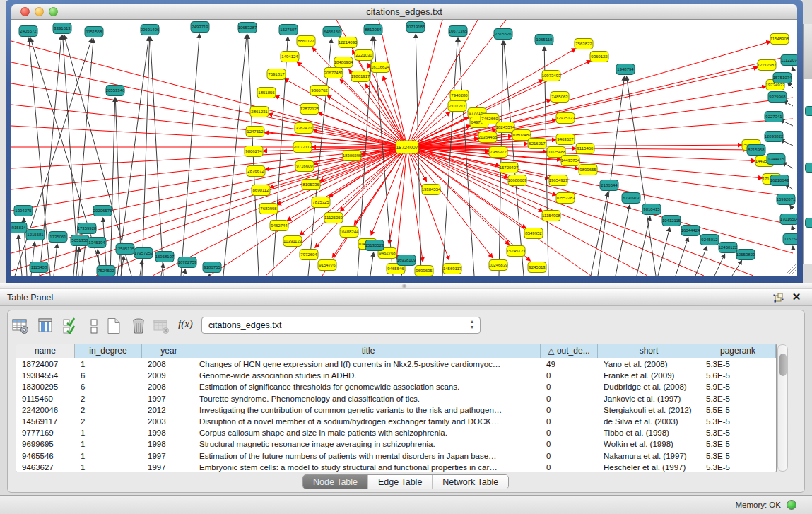  What do you see at coordinates (777, 98) in the screenshot?
I see `graph-node: 9329968` at bounding box center [777, 98].